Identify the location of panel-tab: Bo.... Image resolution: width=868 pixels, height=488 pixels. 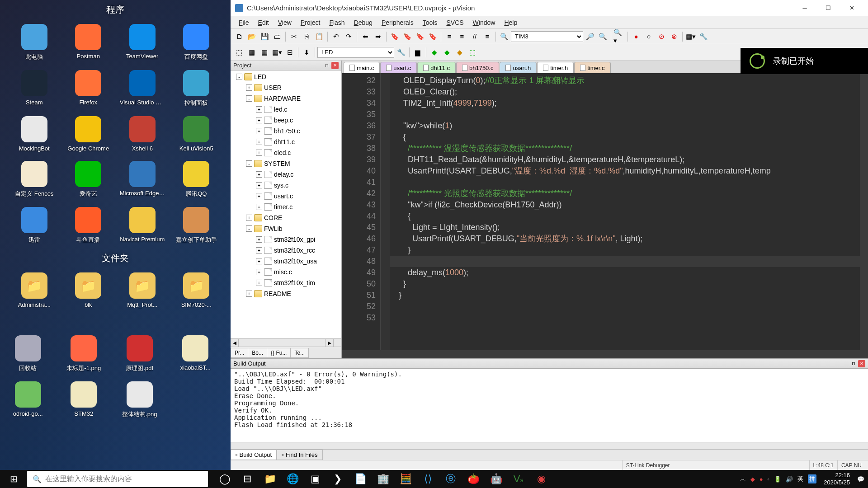
(258, 353).